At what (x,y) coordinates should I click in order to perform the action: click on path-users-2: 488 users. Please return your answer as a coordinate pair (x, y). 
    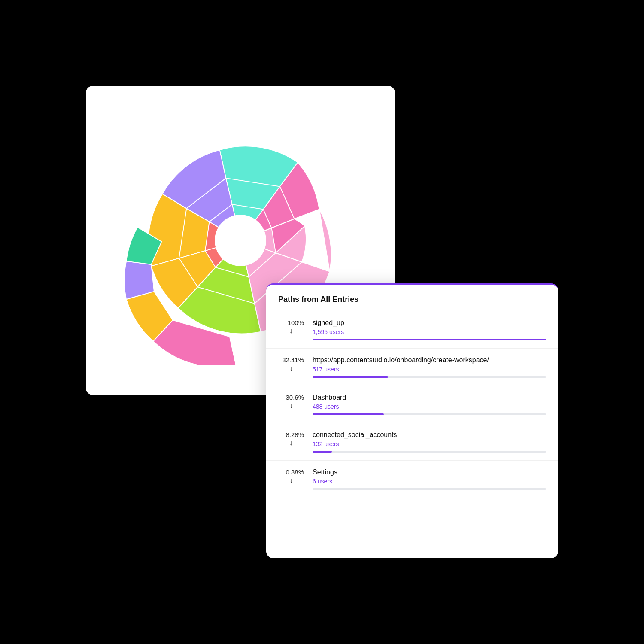
    Looking at the image, I should click on (429, 407).